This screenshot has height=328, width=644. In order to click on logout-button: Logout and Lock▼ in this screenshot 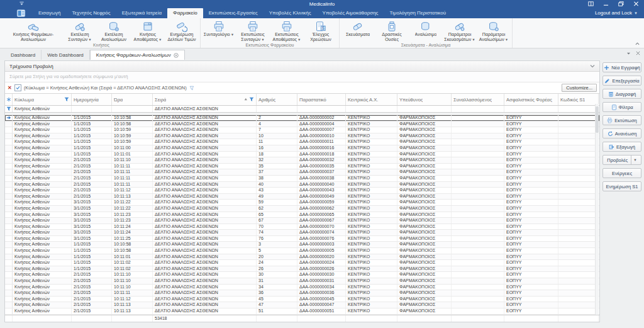, I will do `click(619, 13)`.